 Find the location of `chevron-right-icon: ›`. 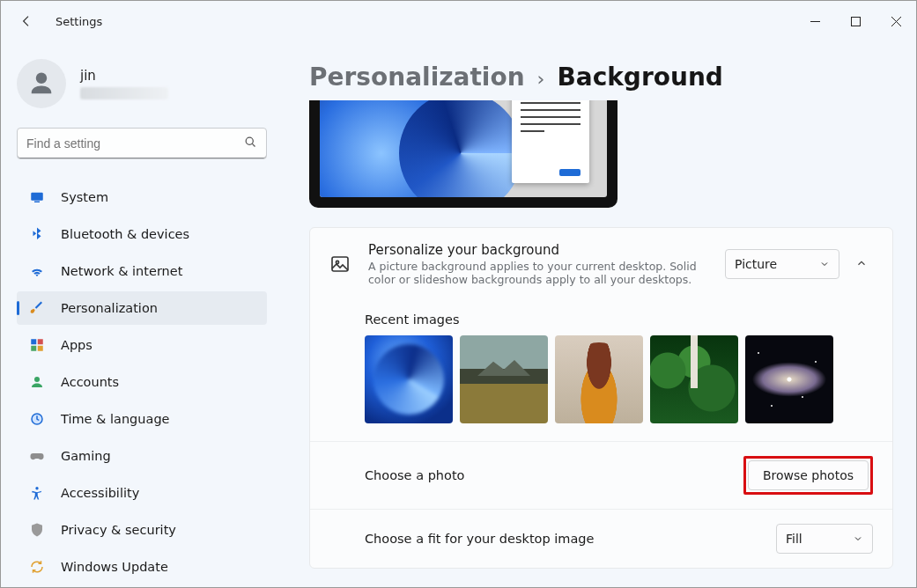

chevron-right-icon: › is located at coordinates (541, 79).